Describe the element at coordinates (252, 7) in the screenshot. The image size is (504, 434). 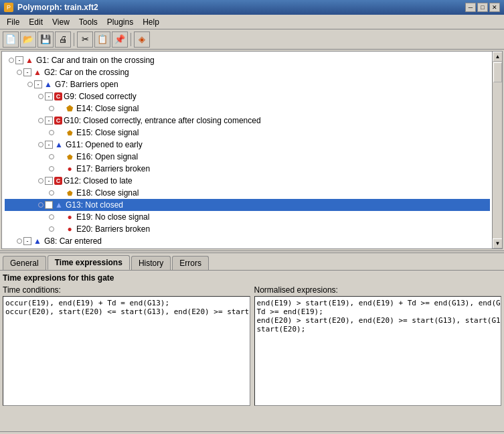
I see `title-bar: P Polymorph: train.xft2 ─ □ ✕` at that location.